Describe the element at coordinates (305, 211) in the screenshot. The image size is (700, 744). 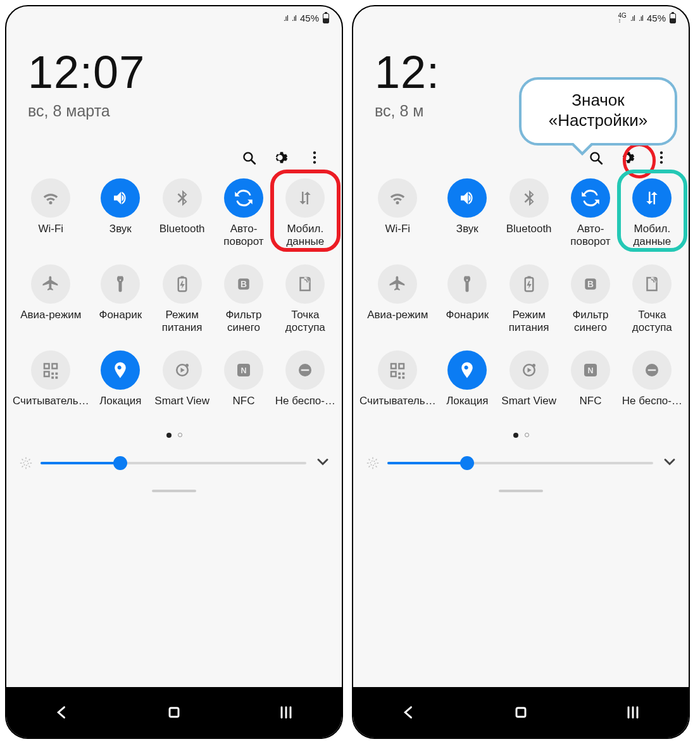
I see `tile-highlight-annotation` at that location.